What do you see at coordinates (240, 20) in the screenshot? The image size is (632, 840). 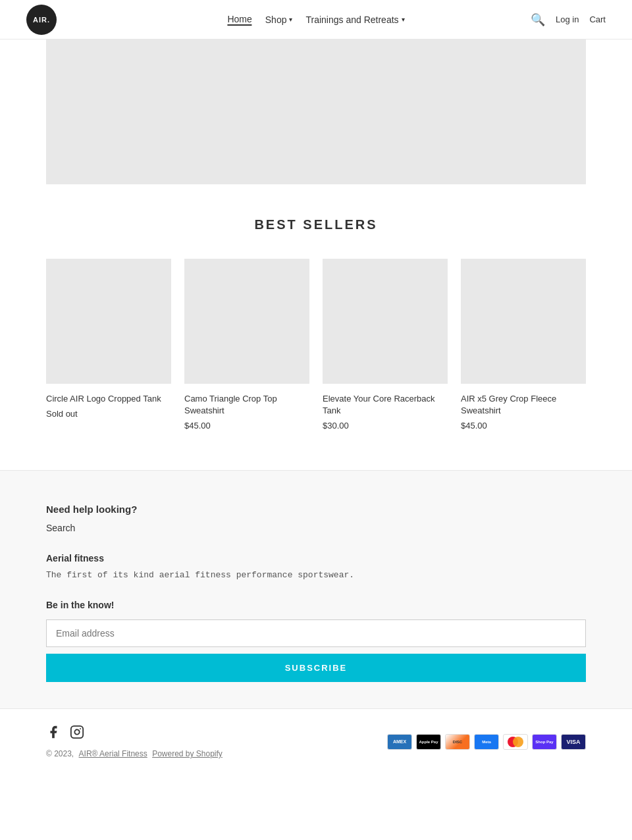 I see `nav-home: Home` at bounding box center [240, 20].